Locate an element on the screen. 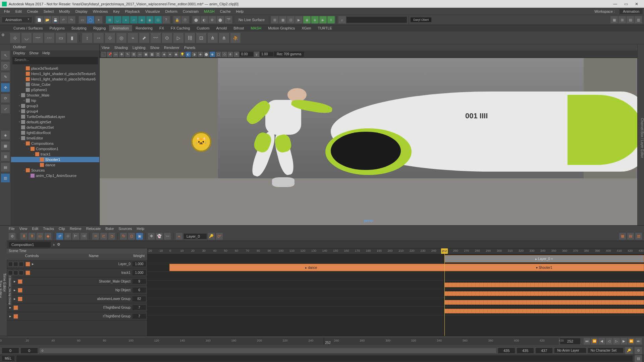  play-icon: ▶ is located at coordinates (323, 20).